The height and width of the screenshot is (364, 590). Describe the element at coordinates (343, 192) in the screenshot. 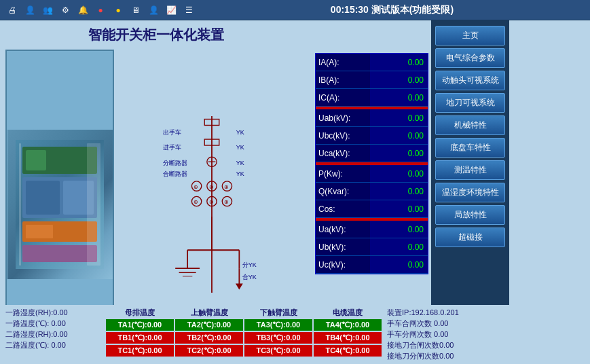

I see `label-q: Q(Kvar):` at that location.